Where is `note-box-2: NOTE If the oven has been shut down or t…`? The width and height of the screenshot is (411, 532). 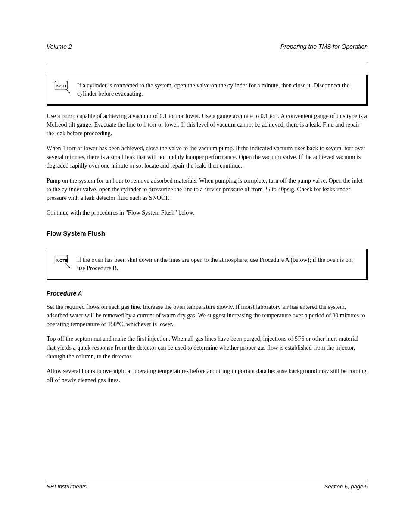 note-box-2: NOTE If the oven has been shut down or t… is located at coordinates (207, 264).